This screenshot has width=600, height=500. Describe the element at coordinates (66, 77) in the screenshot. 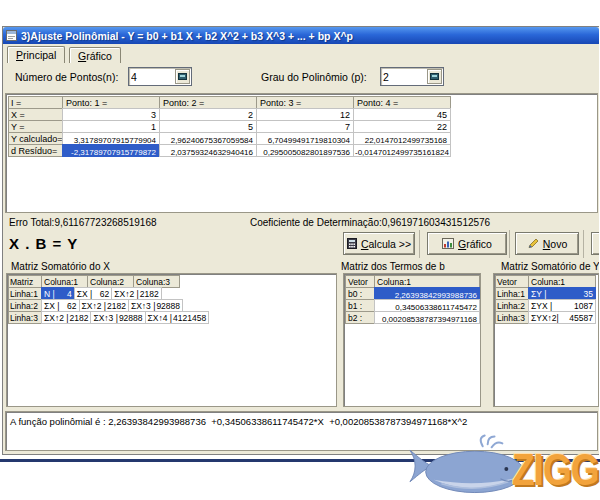

I see `num-pontos-label: Número de Pontos(n):` at that location.